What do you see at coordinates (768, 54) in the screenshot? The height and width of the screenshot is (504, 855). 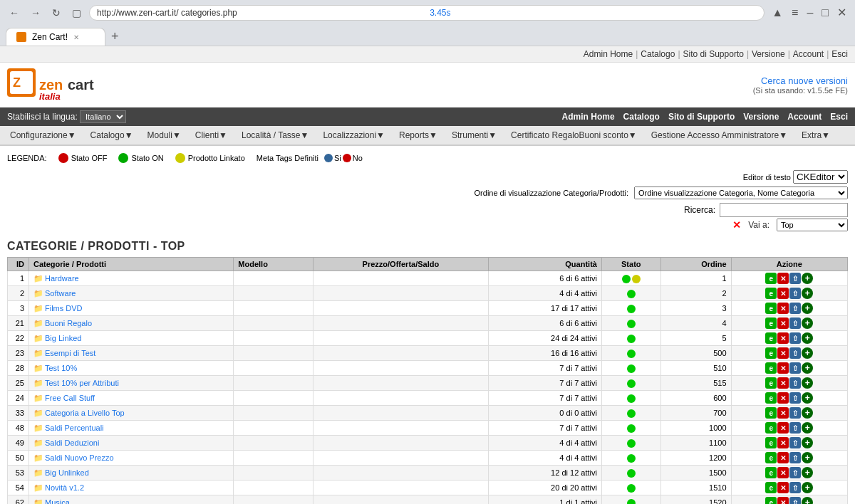 I see `versione-link: Versione` at bounding box center [768, 54].